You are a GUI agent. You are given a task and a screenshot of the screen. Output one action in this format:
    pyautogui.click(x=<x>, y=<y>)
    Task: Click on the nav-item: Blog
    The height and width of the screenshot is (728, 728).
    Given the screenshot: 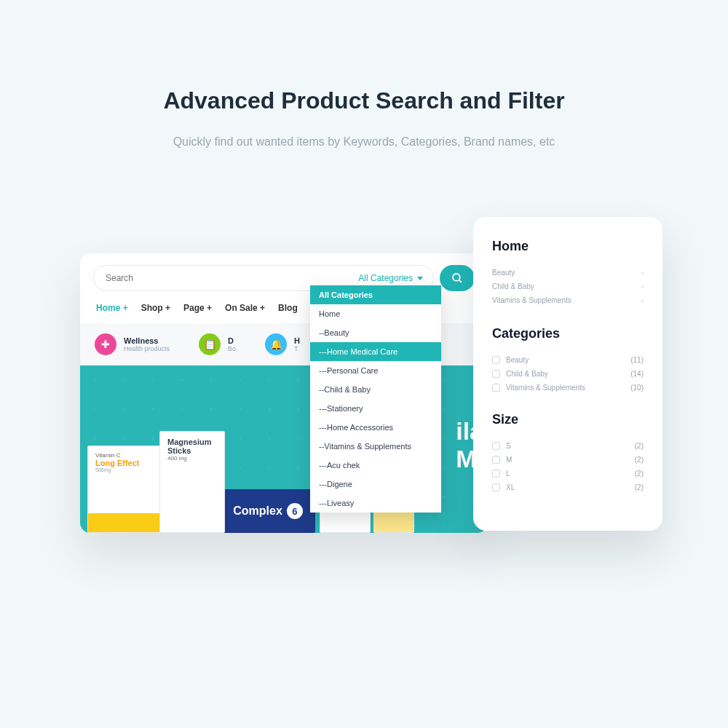 What is the action you would take?
    pyautogui.click(x=288, y=308)
    